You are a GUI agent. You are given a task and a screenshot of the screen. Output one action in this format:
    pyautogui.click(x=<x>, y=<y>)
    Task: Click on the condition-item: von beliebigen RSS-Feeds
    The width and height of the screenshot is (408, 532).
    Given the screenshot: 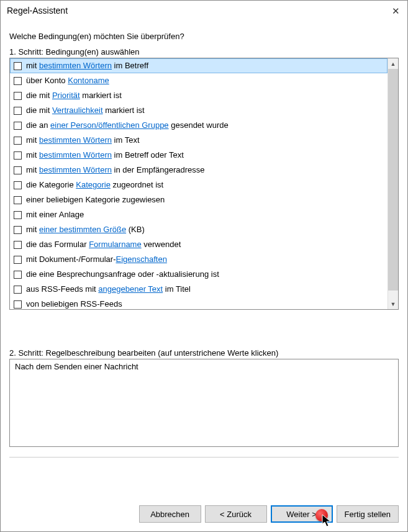 What is the action you would take?
    pyautogui.click(x=199, y=303)
    